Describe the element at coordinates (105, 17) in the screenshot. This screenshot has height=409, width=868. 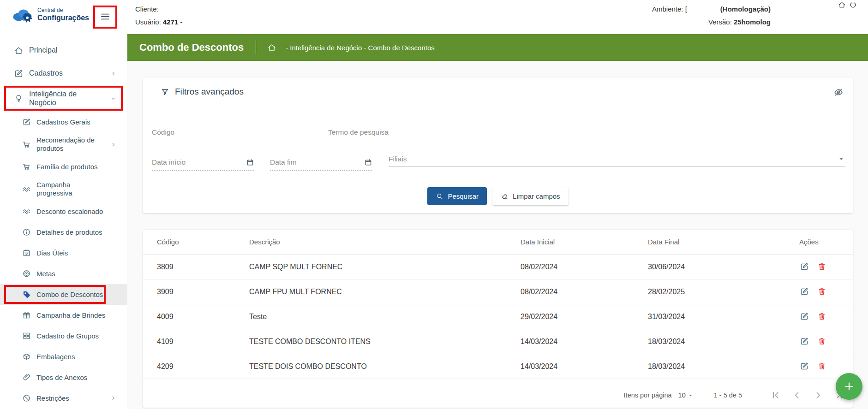
I see `menu-toggle-button` at that location.